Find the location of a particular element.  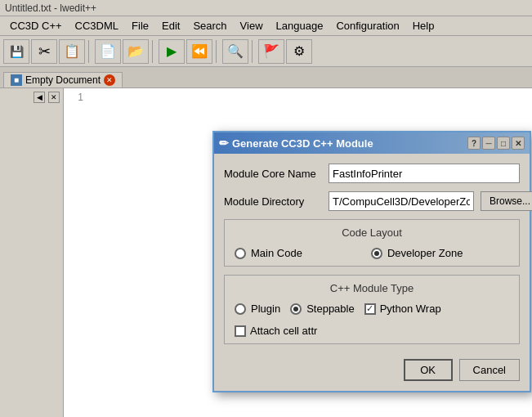

menu-configuration: Configuration is located at coordinates (368, 26).